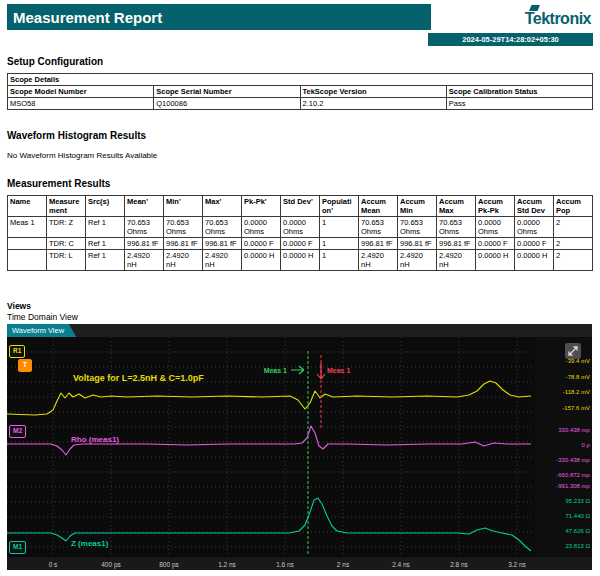 The height and width of the screenshot is (576, 600). I want to click on y-axis-label: -330.438 mρ, so click(573, 460).